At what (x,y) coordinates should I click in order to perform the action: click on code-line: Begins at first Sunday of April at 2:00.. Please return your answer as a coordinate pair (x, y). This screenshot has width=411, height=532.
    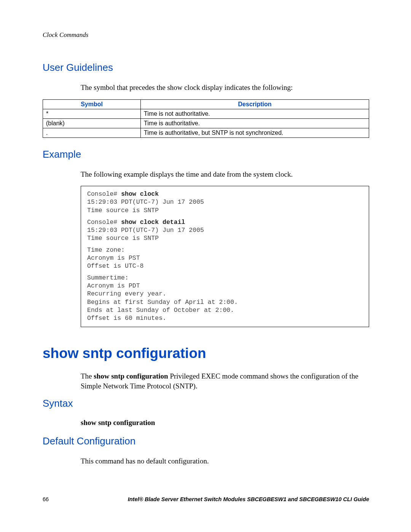
    Looking at the image, I should click on (225, 302).